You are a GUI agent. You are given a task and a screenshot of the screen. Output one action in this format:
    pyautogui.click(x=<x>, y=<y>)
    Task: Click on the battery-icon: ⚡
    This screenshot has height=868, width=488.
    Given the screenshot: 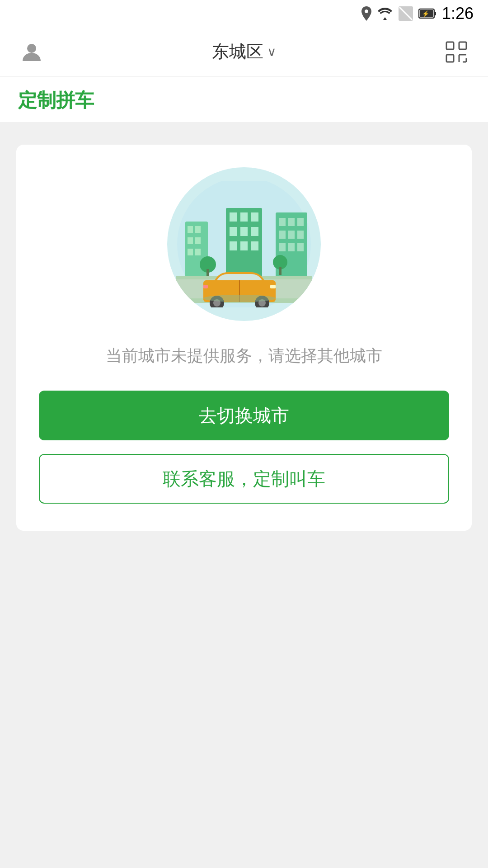 What is the action you would take?
    pyautogui.click(x=427, y=14)
    